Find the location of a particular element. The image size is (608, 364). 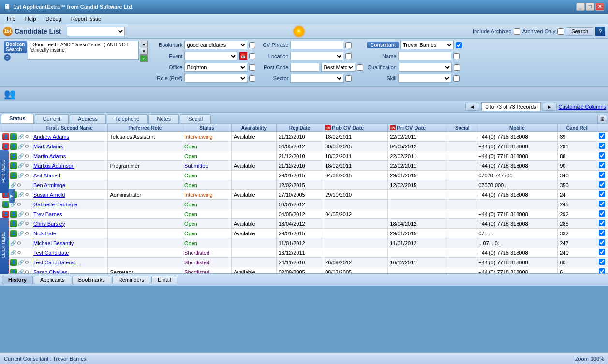

qualification-checkbox is located at coordinates (457, 68).